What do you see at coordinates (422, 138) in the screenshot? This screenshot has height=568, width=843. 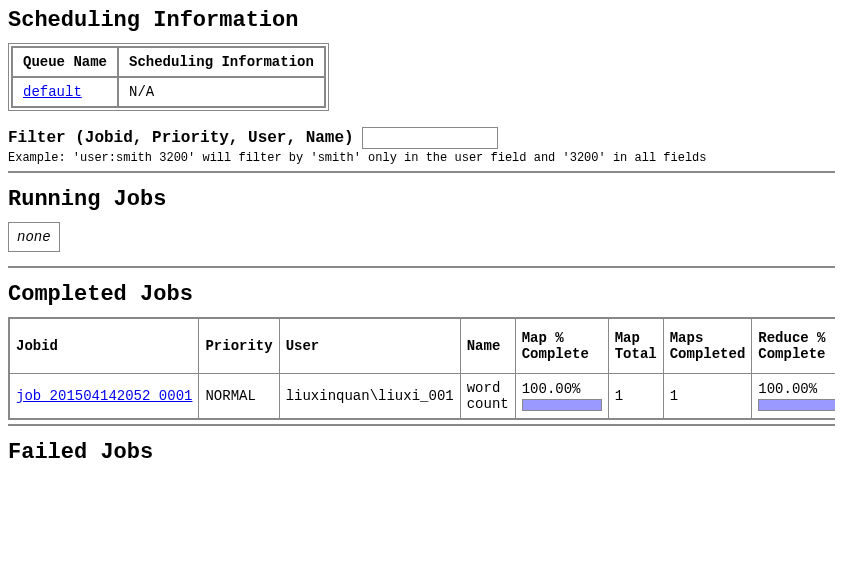 I see `filter-row: Filter (Jobid, Priority, User, Name)` at bounding box center [422, 138].